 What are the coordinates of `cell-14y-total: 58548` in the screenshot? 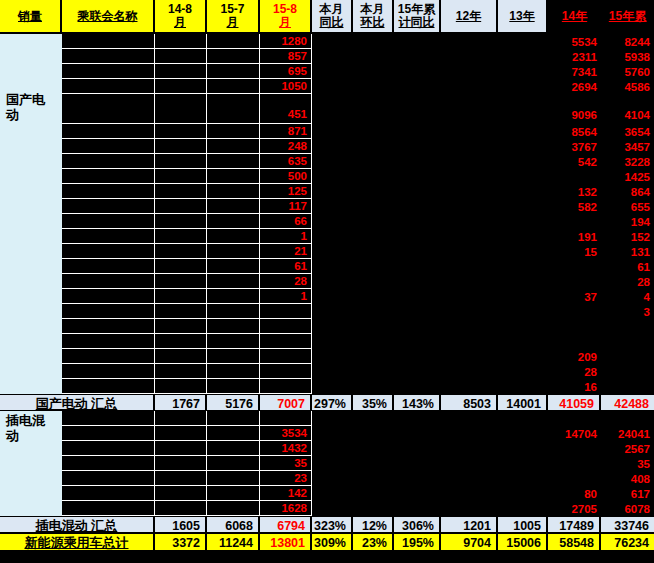 It's located at (574, 543).